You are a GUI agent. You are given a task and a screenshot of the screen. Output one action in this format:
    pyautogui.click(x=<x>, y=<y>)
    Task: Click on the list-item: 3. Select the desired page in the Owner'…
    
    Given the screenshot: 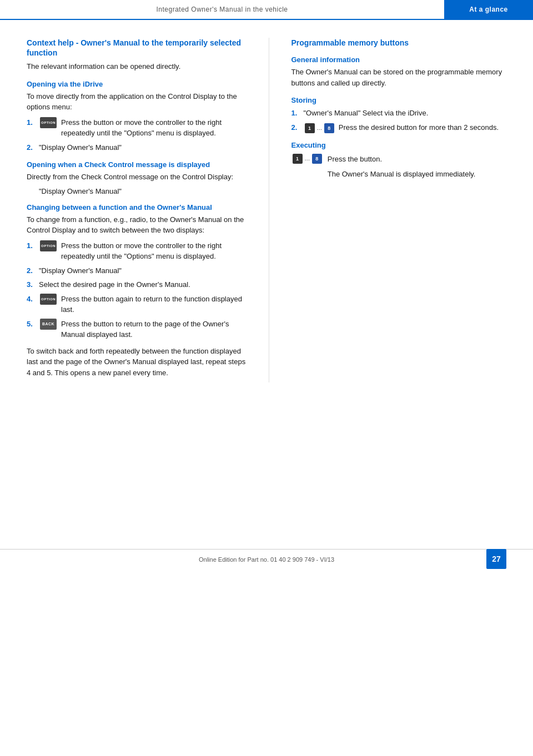 What is the action you would take?
    pyautogui.click(x=137, y=285)
    